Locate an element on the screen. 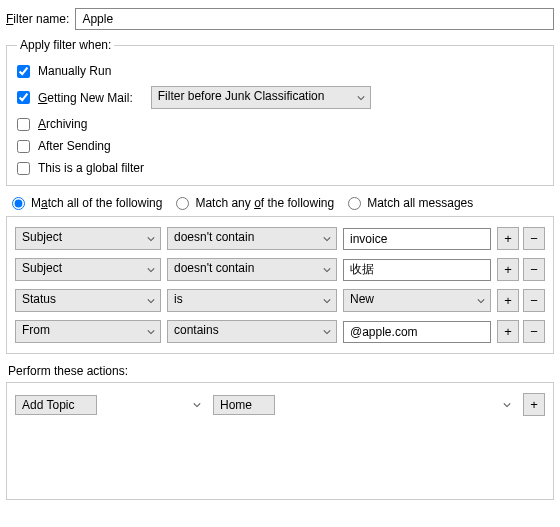 The image size is (560, 527). archiving-checkbox is located at coordinates (24, 124).